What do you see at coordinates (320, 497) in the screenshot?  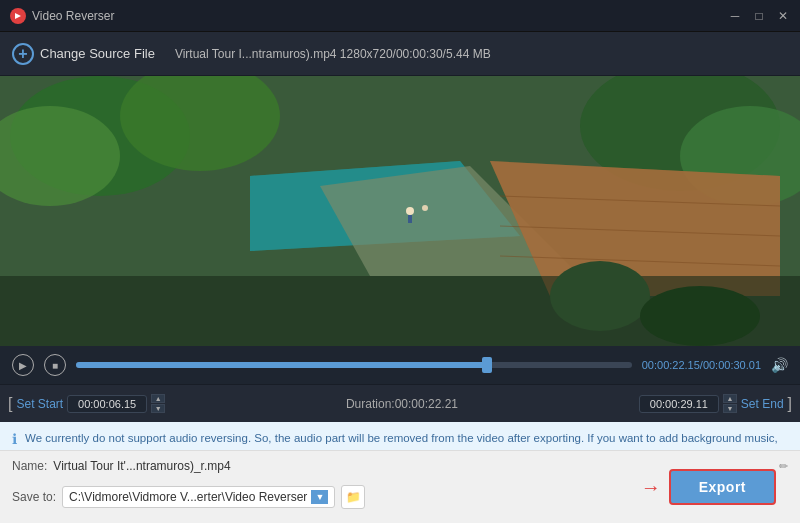 I see `dropdown-arrow-icon: ▼` at bounding box center [320, 497].